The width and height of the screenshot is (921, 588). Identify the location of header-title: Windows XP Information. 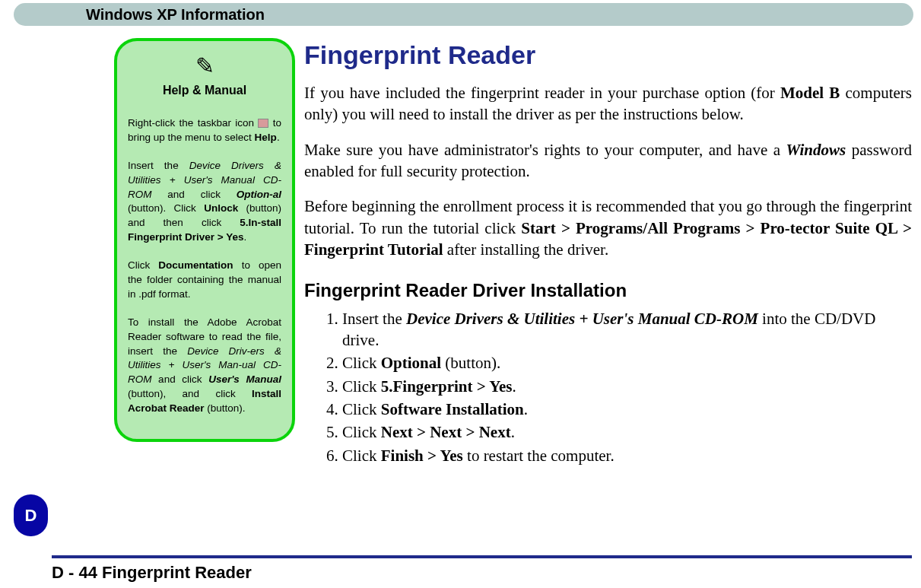
(175, 15).